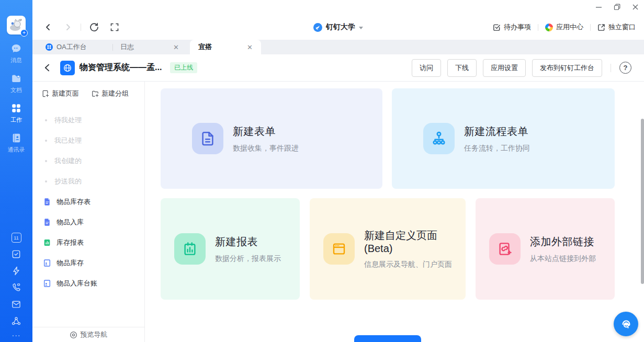  I want to click on close-button, so click(635, 7).